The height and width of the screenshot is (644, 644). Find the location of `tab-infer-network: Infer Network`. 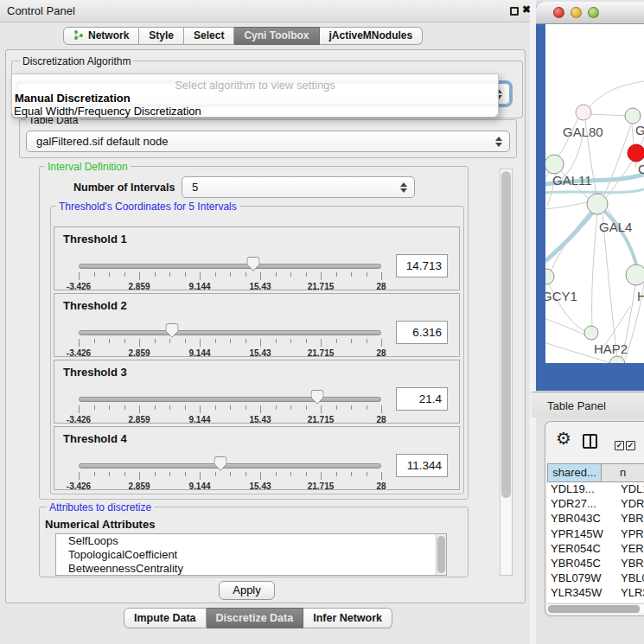

tab-infer-network: Infer Network is located at coordinates (348, 618).